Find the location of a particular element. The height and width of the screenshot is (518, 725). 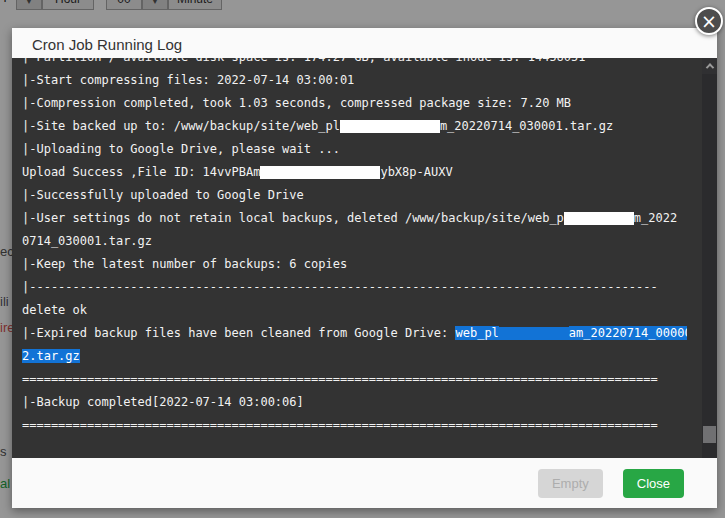

log-line: 0714_030001.tar.gz is located at coordinates (354, 242).